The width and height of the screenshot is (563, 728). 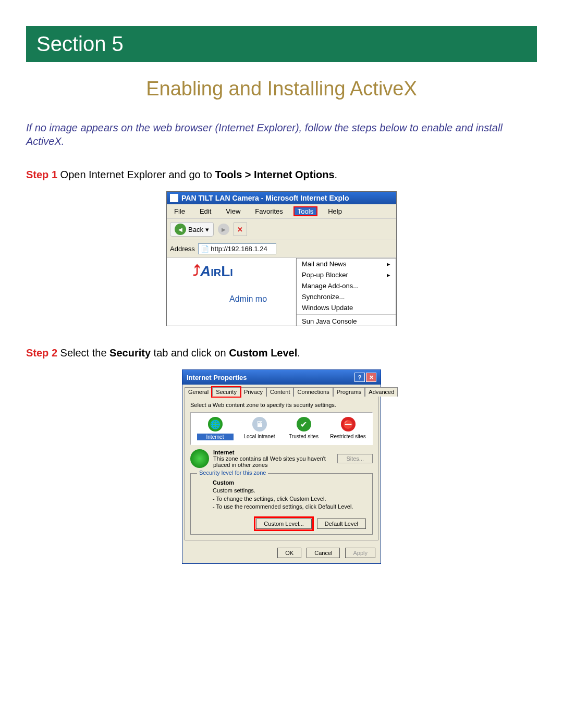 I want to click on menu-view: View, so click(x=233, y=212).